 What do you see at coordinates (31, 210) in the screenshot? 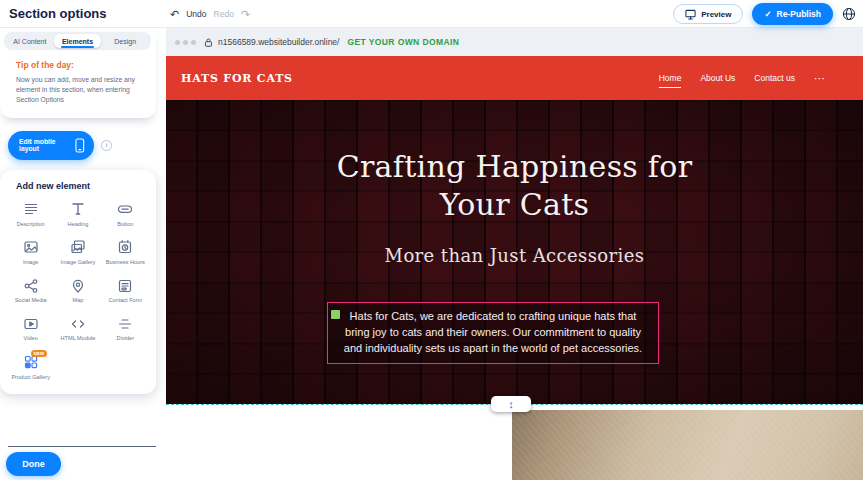
I see `description-icon` at bounding box center [31, 210].